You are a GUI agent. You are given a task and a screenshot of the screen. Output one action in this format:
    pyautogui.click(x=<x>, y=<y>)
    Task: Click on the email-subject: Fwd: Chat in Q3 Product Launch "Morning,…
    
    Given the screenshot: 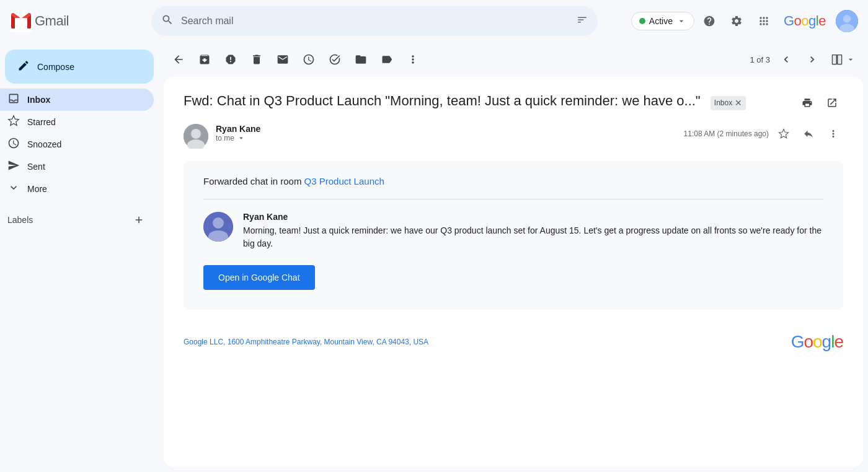 What is the action you would take?
    pyautogui.click(x=465, y=100)
    